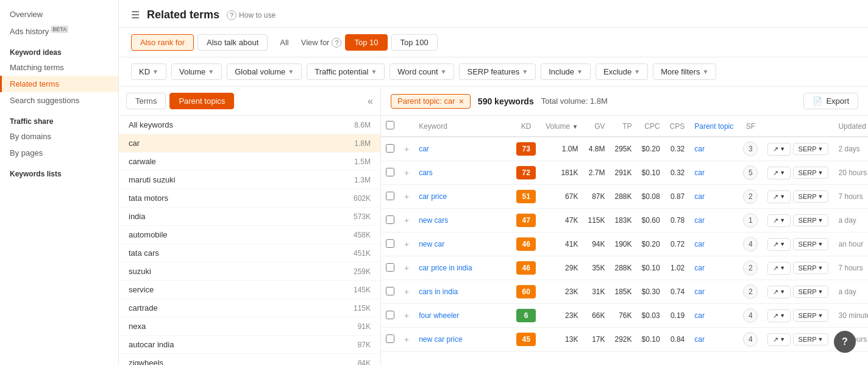  Describe the element at coordinates (845, 342) in the screenshot. I see `help-fab-button: ?` at that location.